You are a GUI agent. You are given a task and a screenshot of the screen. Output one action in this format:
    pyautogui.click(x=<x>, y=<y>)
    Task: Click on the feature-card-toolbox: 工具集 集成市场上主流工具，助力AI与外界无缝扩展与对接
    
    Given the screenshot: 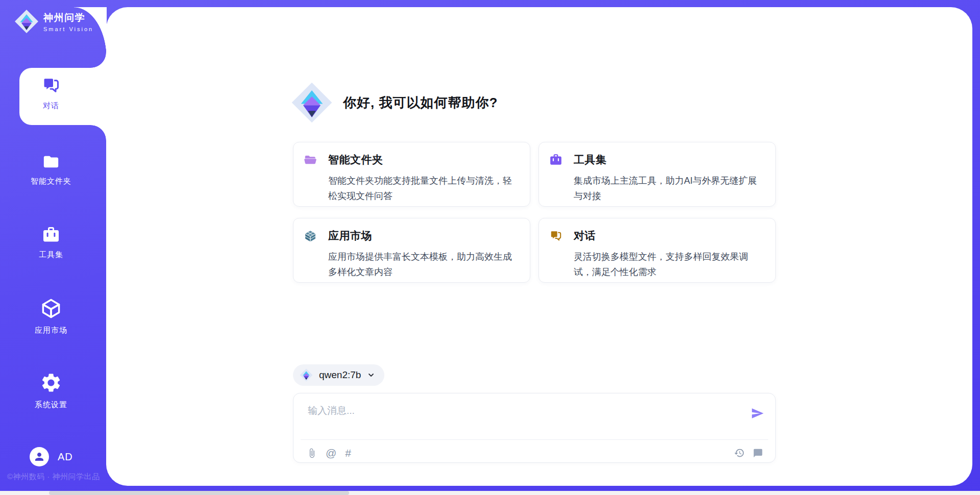 What is the action you would take?
    pyautogui.click(x=657, y=175)
    